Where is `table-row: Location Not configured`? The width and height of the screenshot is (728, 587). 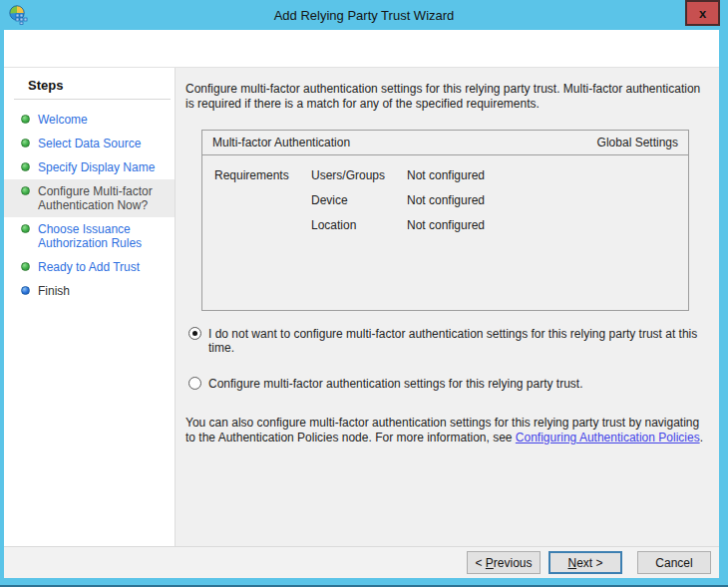 table-row: Location Not configured is located at coordinates (451, 231).